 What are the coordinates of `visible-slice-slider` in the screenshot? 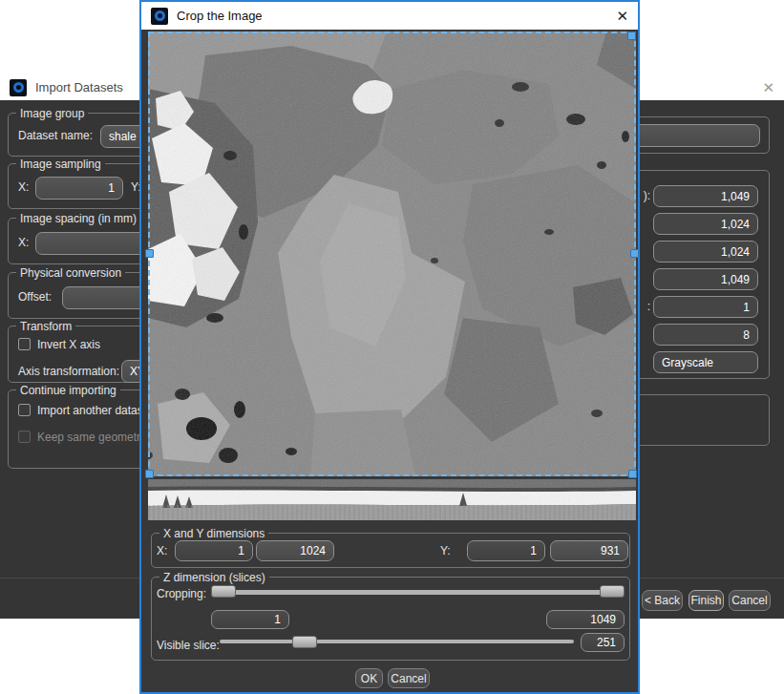 It's located at (397, 641).